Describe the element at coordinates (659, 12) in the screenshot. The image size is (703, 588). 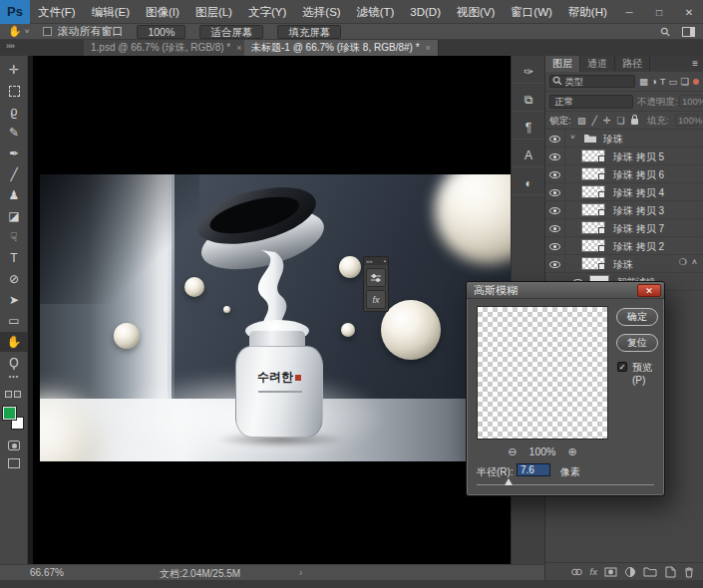
I see `maximize-button: □` at that location.